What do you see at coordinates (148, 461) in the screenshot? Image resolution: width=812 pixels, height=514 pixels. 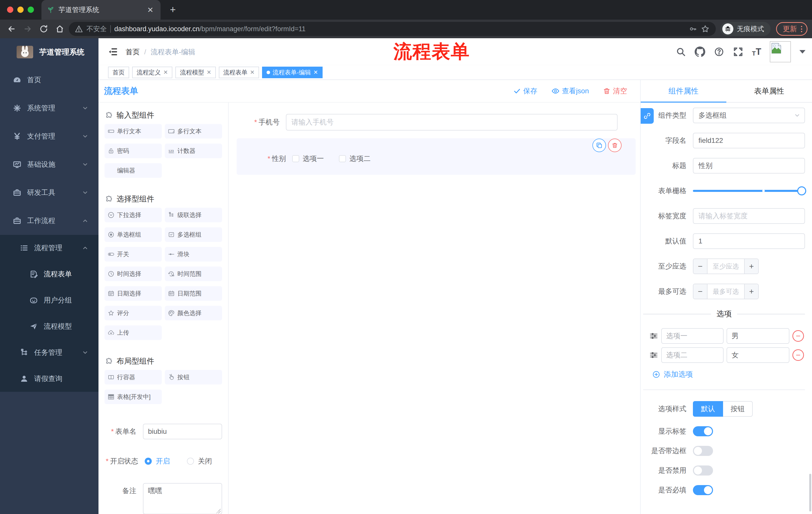 I see `radio-on-icon` at bounding box center [148, 461].